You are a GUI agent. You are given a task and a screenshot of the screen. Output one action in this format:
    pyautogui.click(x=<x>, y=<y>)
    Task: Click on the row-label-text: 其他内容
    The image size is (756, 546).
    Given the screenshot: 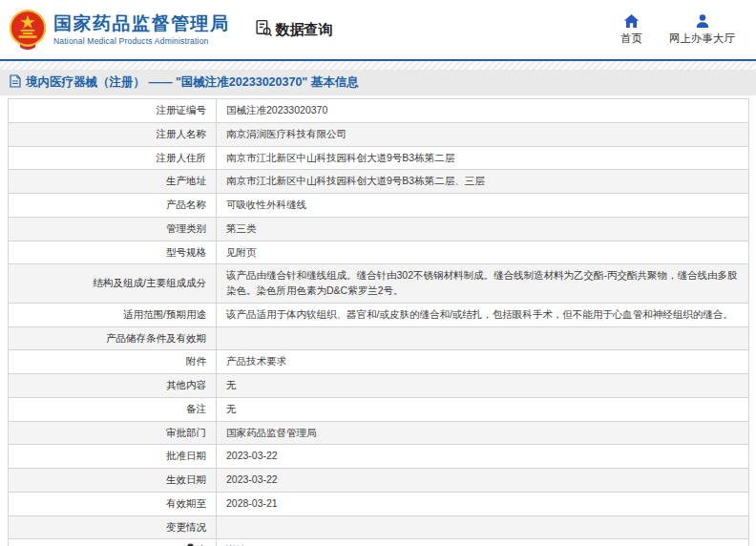 What is the action you would take?
    pyautogui.click(x=186, y=385)
    